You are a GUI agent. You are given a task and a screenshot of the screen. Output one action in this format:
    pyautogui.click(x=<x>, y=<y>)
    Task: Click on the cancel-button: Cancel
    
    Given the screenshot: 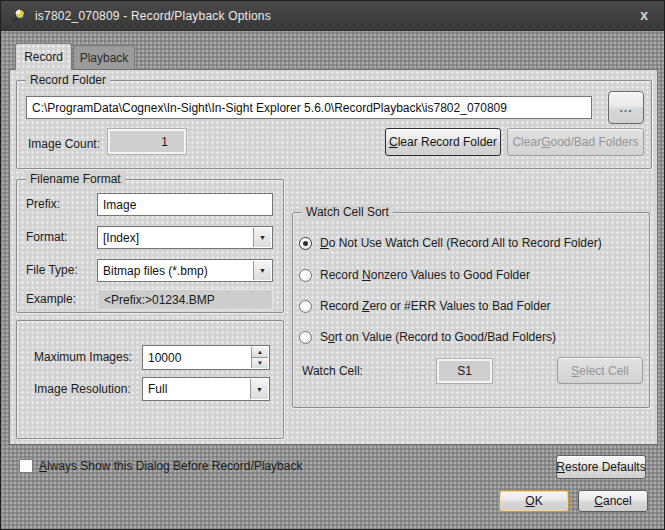 What is the action you would take?
    pyautogui.click(x=613, y=501)
    